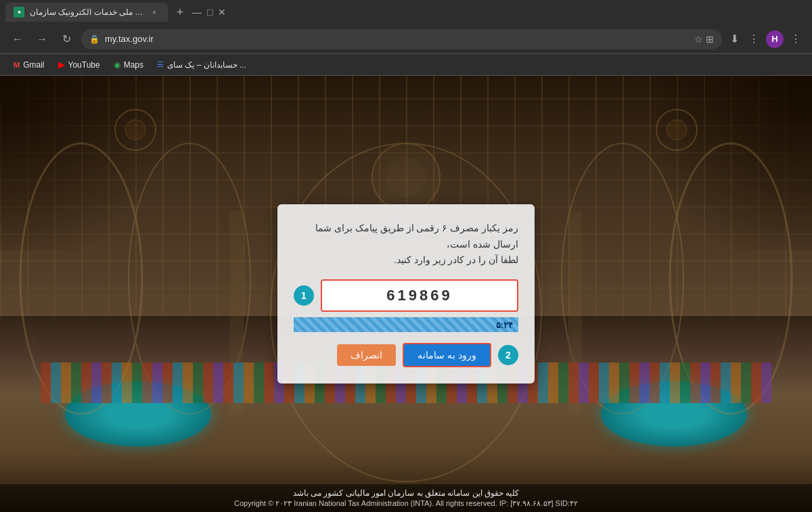 The image size is (812, 512). What do you see at coordinates (207, 65) in the screenshot?
I see `hesabdanan-label: حسابدانان – یک سای ...` at bounding box center [207, 65].